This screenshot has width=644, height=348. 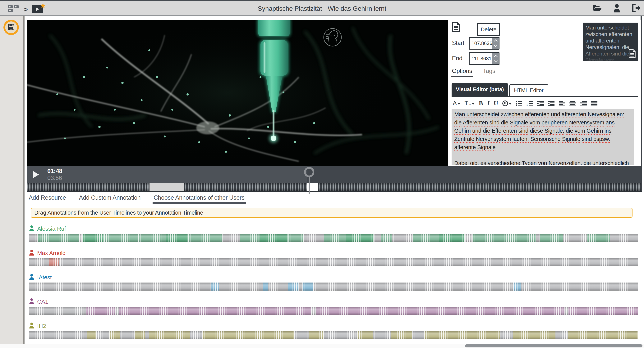 I want to click on word: Man, so click(x=460, y=114).